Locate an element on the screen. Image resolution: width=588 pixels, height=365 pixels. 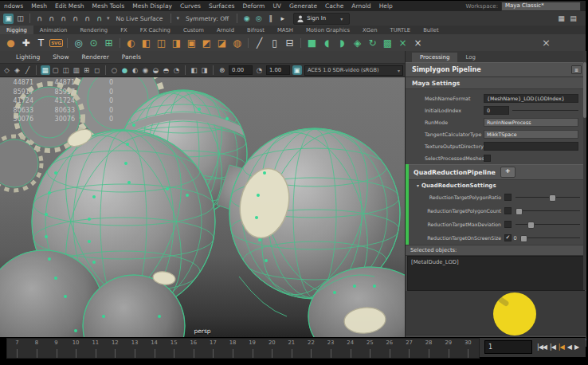
timeline-tick: 13 is located at coordinates (135, 348).